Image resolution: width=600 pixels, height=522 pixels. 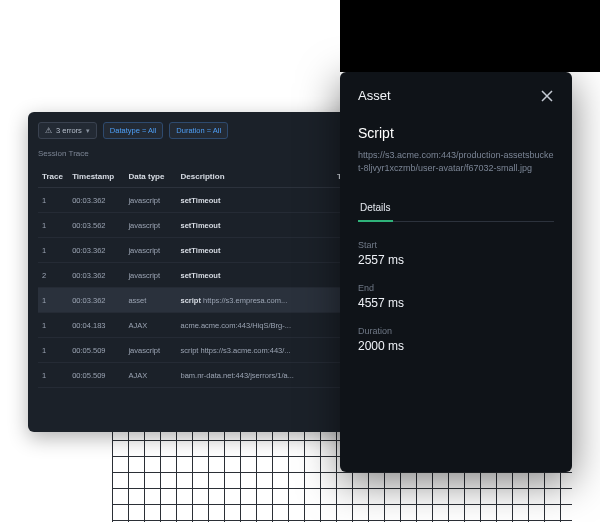 I want to click on col-trace: Trace, so click(x=53, y=177).